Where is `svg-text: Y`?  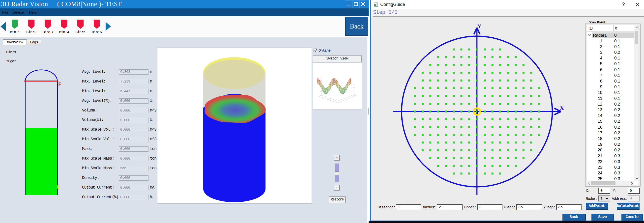 svg-text: Y is located at coordinates (480, 26).